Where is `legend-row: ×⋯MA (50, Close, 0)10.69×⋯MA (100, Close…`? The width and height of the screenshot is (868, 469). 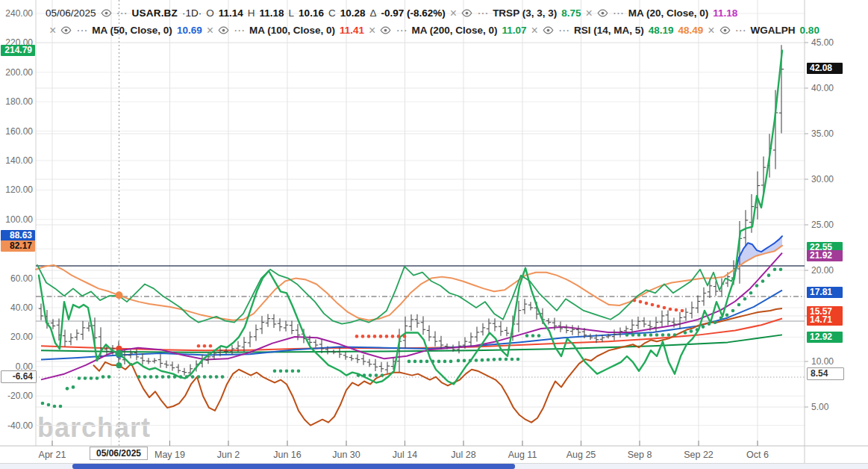
legend-row: ×⋯MA (50, Close, 0)10.69×⋯MA (100, Close… is located at coordinates (434, 30).